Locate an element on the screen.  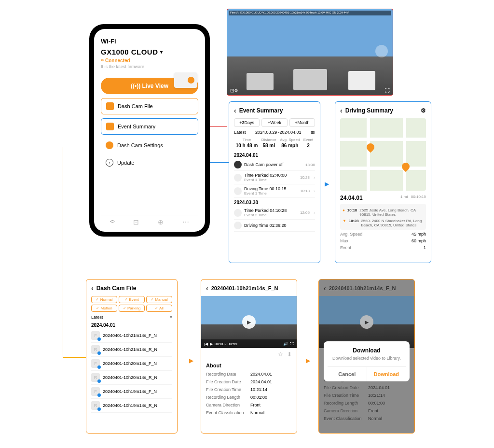
file-row: R 20240401-10h21m14s_R_N ⋮ is located at coordinates (132, 350).